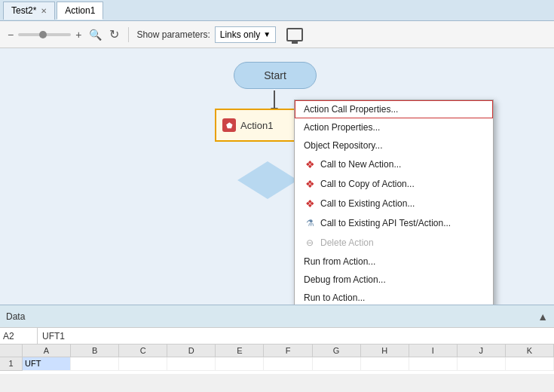 Image resolution: width=554 pixels, height=392 pixels. I want to click on menu-item-call-existing-action: ❖ Call to Existing Action..., so click(393, 204).